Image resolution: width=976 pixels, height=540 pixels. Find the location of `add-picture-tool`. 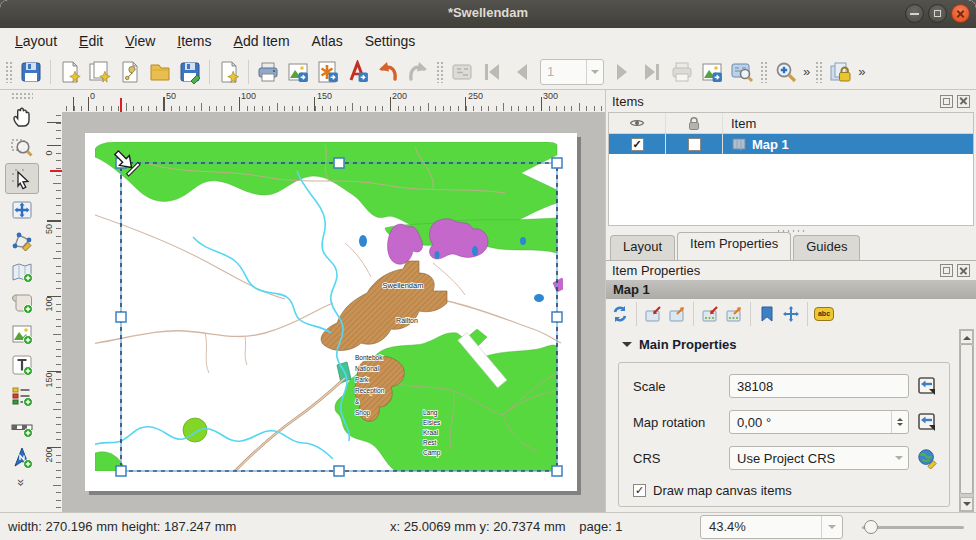

add-picture-tool is located at coordinates (22, 334).